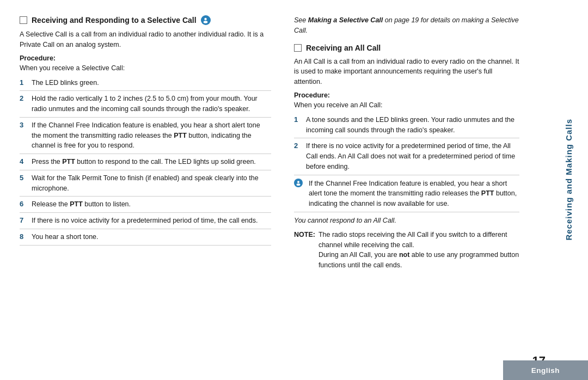  Describe the element at coordinates (407, 144) in the screenshot. I see `right-step-list: 1 A tone sounds and the LED blinks green…` at that location.